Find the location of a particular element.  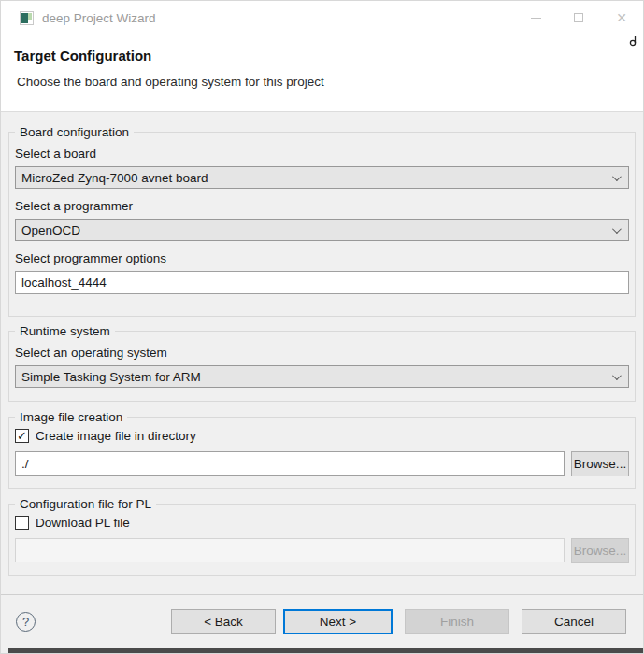

page-subtitle: Choose the board and operating system fo… is located at coordinates (330, 82).